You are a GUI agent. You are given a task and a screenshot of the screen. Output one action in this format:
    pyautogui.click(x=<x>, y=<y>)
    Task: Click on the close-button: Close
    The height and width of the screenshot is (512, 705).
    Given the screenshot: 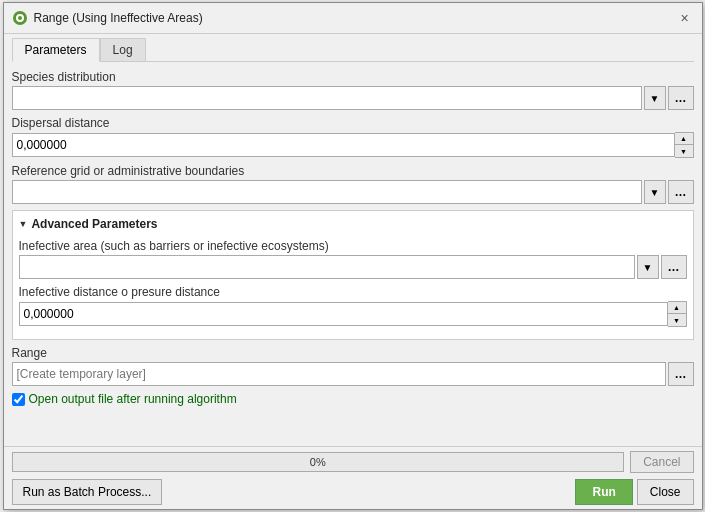 What is the action you would take?
    pyautogui.click(x=666, y=492)
    